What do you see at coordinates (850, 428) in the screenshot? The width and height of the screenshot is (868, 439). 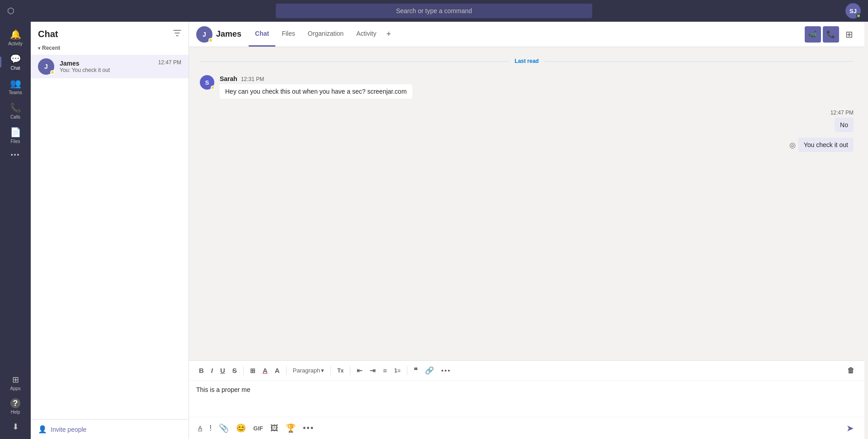 I see `send-button: ➤` at bounding box center [850, 428].